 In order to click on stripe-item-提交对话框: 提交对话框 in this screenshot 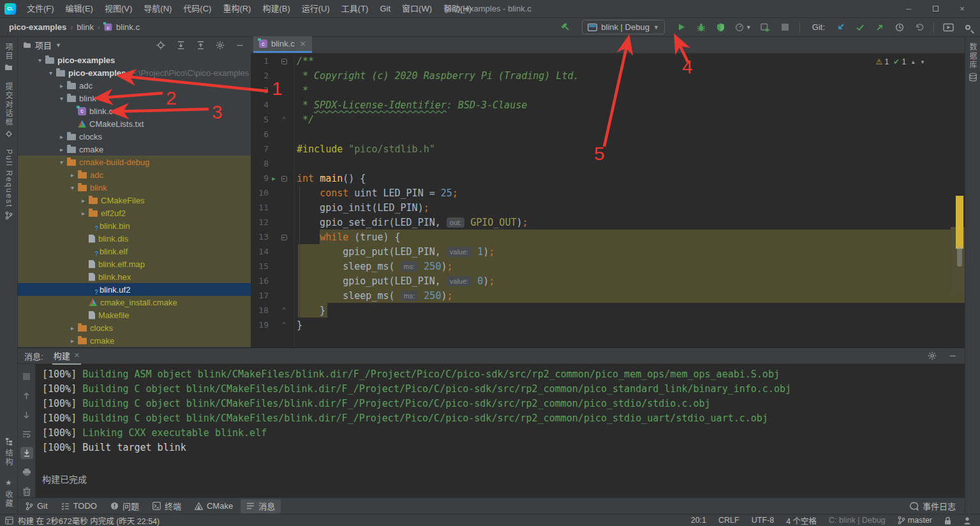, I will do `click(9, 110)`.